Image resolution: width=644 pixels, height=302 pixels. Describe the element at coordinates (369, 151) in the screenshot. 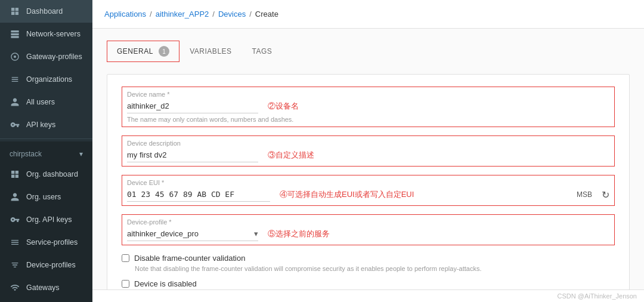

I see `device-desc-group: Device description my first dv2 ③自定义描述` at that location.